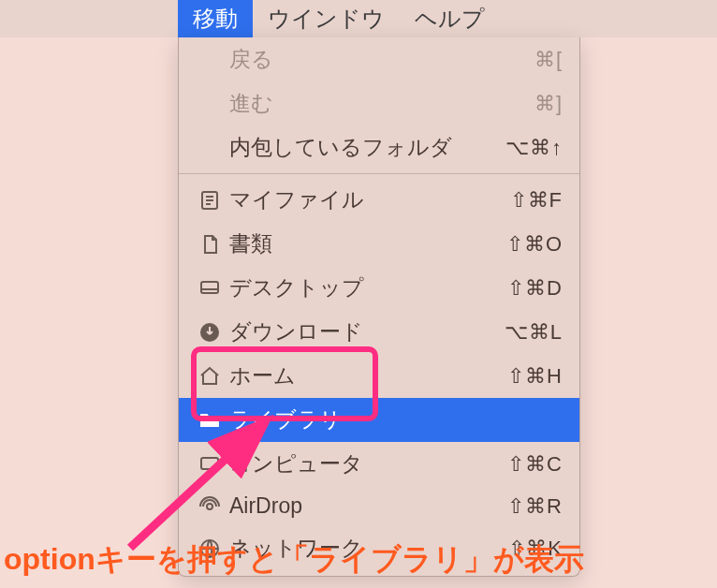 The image size is (717, 588). I want to click on menu-item-myfiles: マイファイル ⇧⌘F, so click(379, 200).